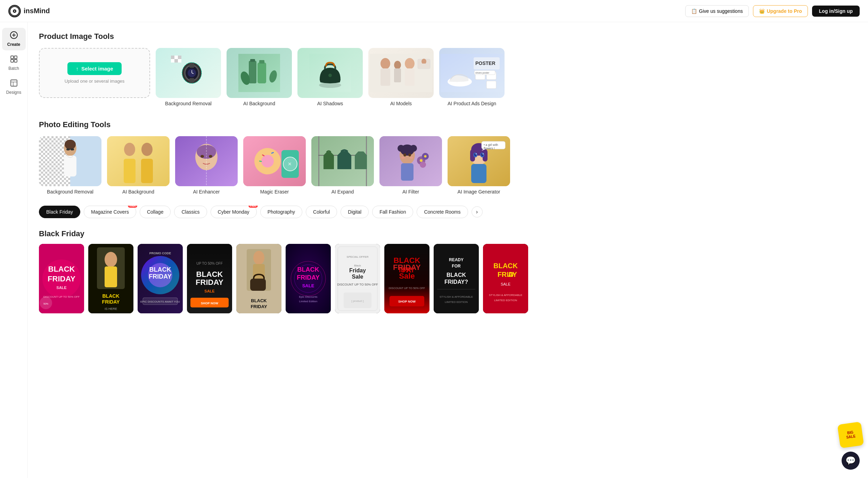 The image size is (868, 478). I want to click on photo-img-magic-eraser: ✕, so click(275, 161).